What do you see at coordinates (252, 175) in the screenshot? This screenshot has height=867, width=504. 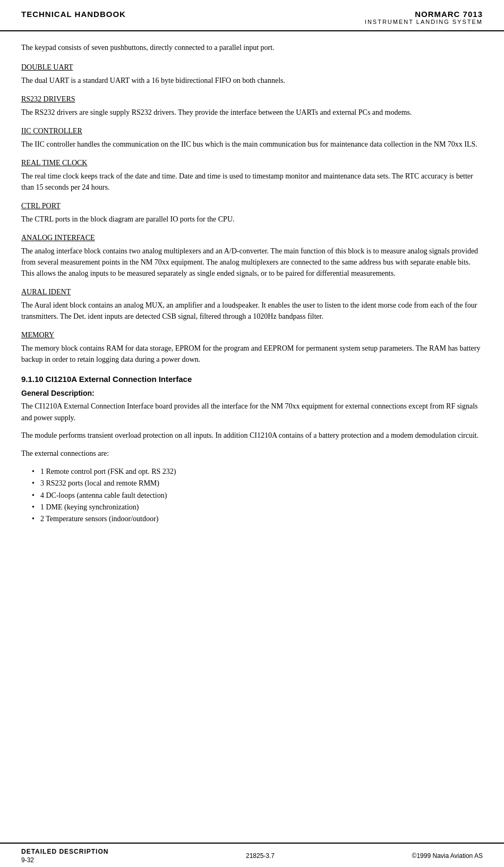 I see `section-real-time-clock: REAL TIME CLOCK The real time clock keep…` at bounding box center [252, 175].